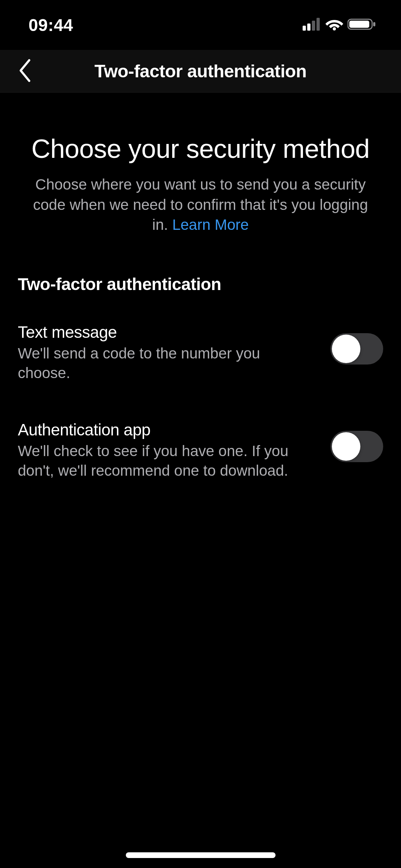 Image resolution: width=401 pixels, height=868 pixels. I want to click on option-auth-app-toggle-wrap, so click(357, 441).